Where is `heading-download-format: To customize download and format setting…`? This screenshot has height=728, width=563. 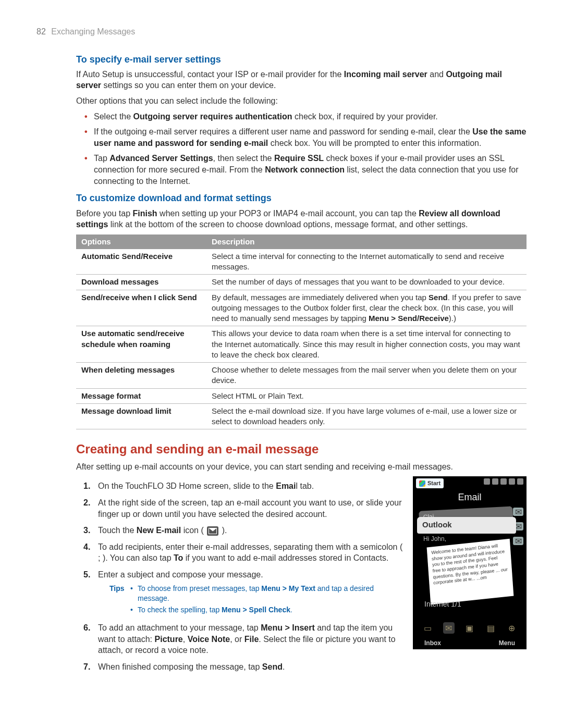
heading-download-format: To customize download and format setting… is located at coordinates (301, 198).